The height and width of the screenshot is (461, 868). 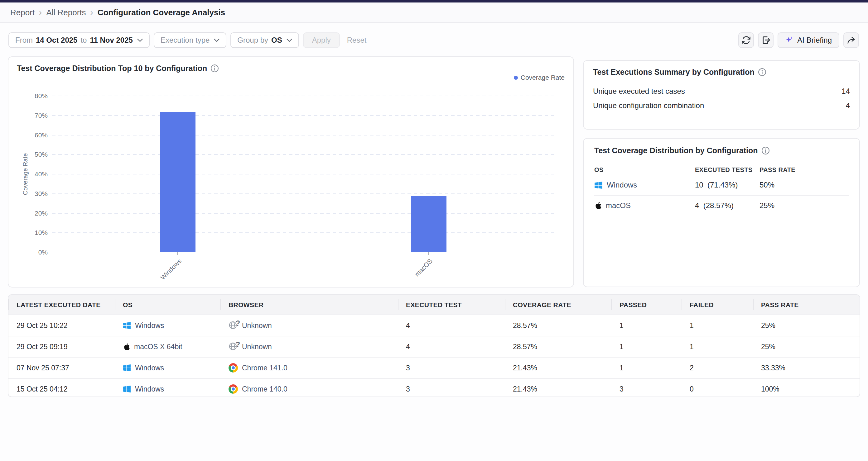 I want to click on summary-row: Unique configuration combination 4, so click(x=721, y=106).